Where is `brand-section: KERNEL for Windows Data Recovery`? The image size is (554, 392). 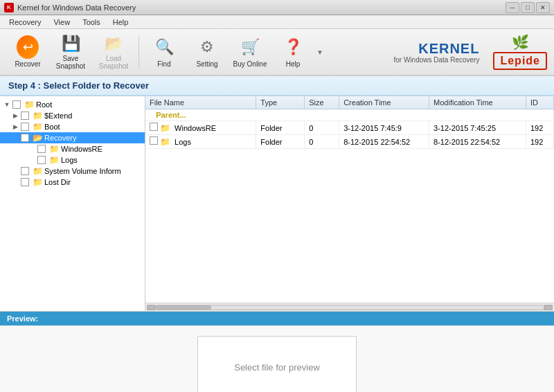
brand-section: KERNEL for Windows Data Recovery is located at coordinates (437, 53).